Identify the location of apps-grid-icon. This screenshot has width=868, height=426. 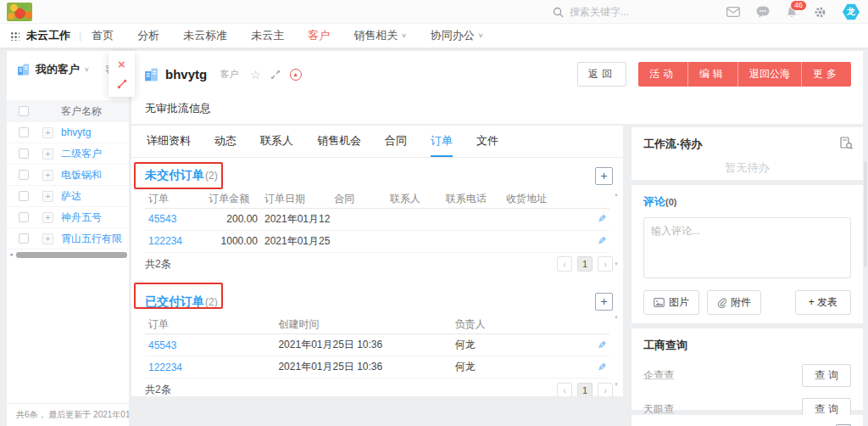
(15, 36).